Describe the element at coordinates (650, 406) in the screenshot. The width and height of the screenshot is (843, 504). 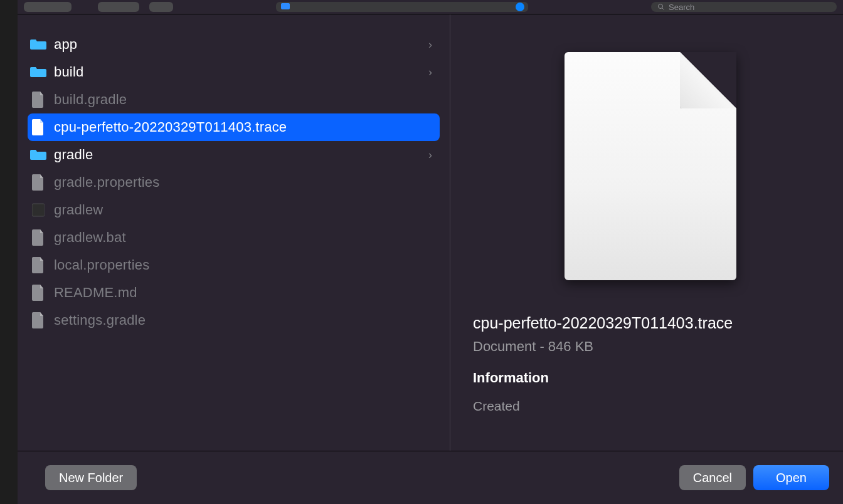
I see `created-label: Created` at that location.